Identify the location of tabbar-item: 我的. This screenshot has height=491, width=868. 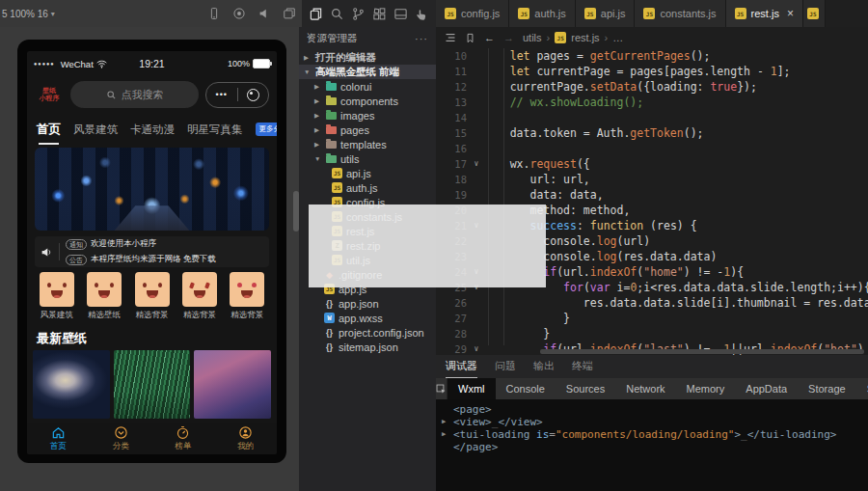
(245, 439).